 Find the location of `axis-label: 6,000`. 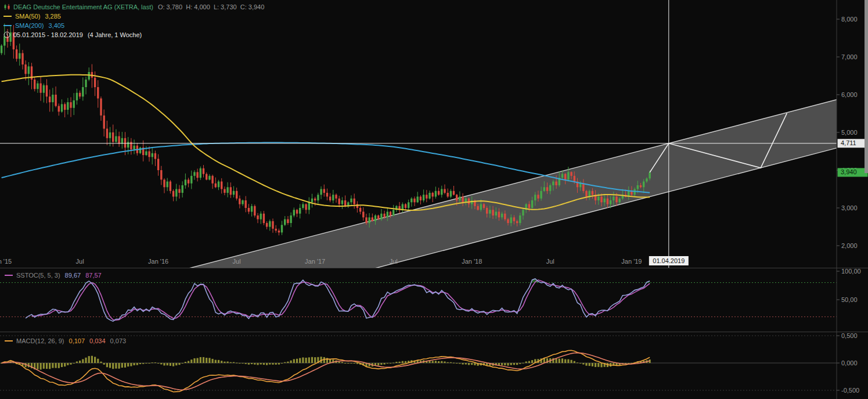

axis-label: 6,000 is located at coordinates (849, 95).